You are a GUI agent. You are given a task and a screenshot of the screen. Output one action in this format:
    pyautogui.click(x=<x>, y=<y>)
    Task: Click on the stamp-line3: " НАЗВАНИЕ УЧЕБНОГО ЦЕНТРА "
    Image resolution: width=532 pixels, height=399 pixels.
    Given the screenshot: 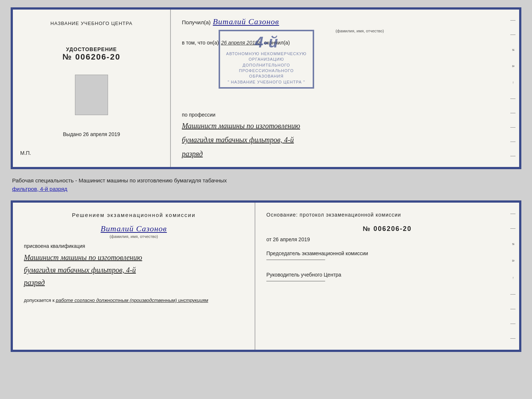 What is the action you would take?
    pyautogui.click(x=267, y=82)
    